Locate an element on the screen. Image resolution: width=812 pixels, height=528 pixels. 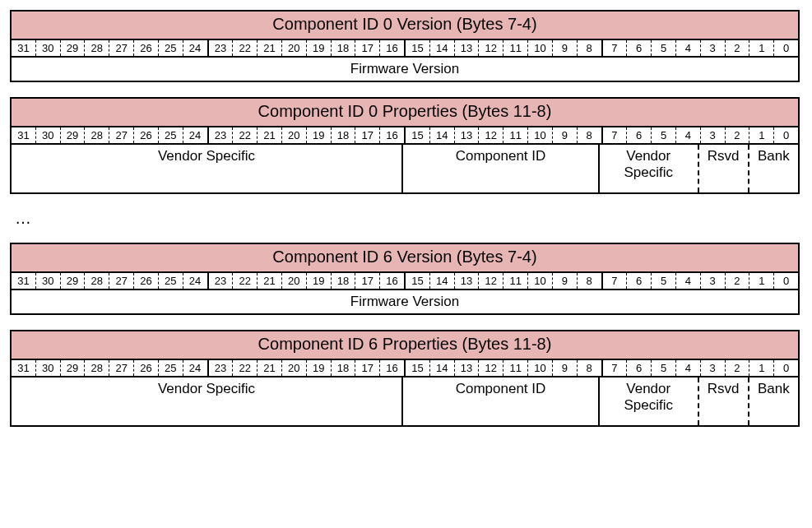
bit-index: 25 is located at coordinates (170, 135).